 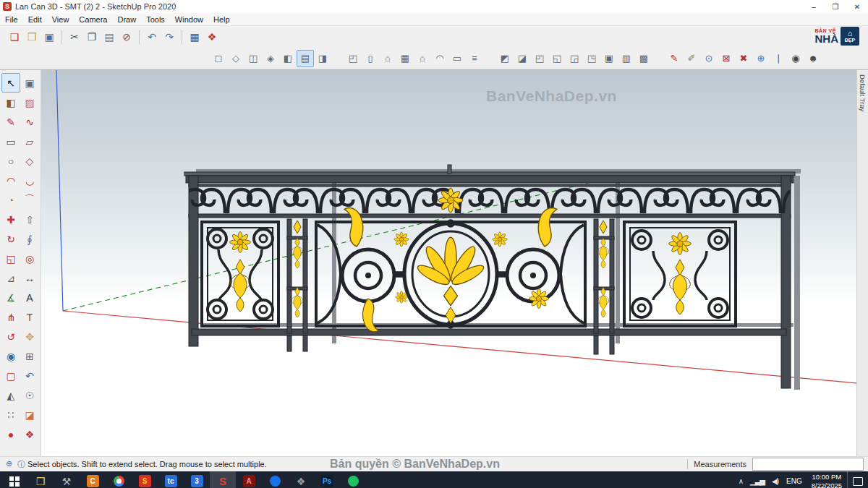 What do you see at coordinates (11, 337) in the screenshot?
I see `tool-orbit: ↺` at bounding box center [11, 337].